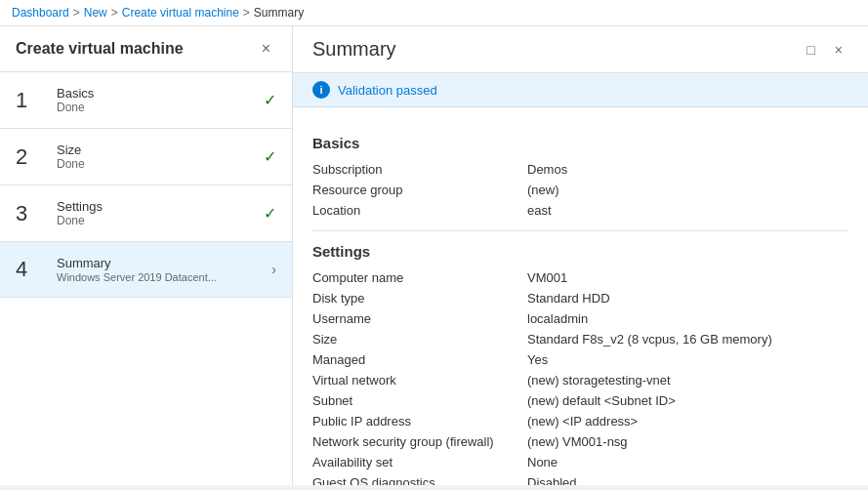 The image size is (868, 490). Describe the element at coordinates (30, 101) in the screenshot. I see `step-number-1: 1` at that location.